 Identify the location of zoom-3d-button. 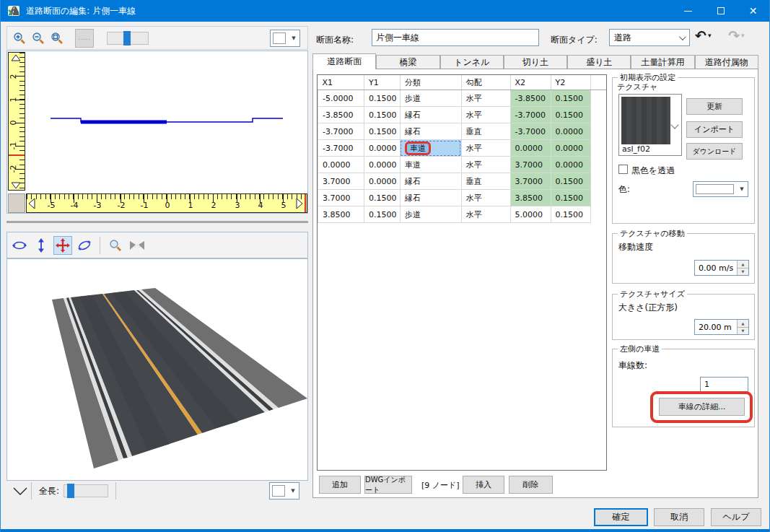
(115, 245).